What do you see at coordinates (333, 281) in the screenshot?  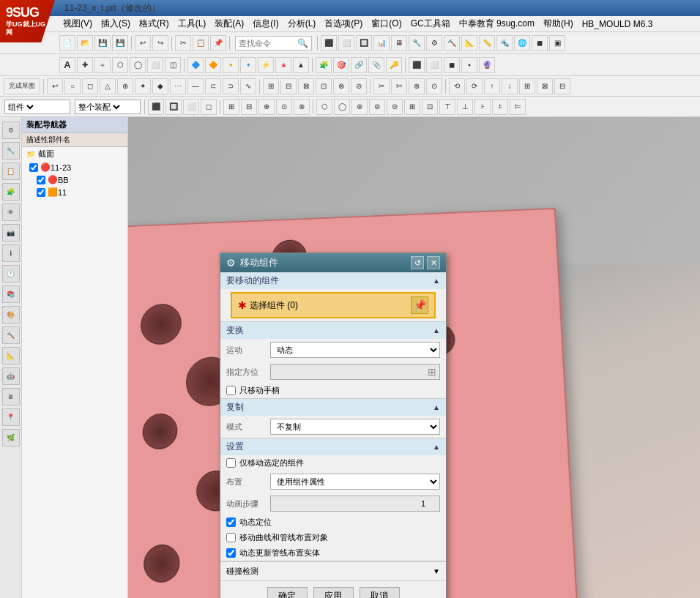 I see `section-move-header: 要移动的组件 ▲` at bounding box center [333, 281].